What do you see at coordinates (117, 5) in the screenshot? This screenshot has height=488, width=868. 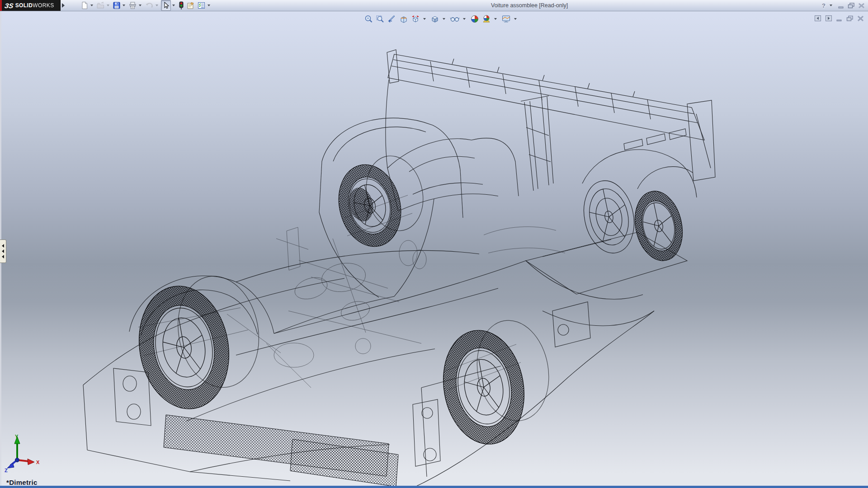 I see `save-floppy-icon` at bounding box center [117, 5].